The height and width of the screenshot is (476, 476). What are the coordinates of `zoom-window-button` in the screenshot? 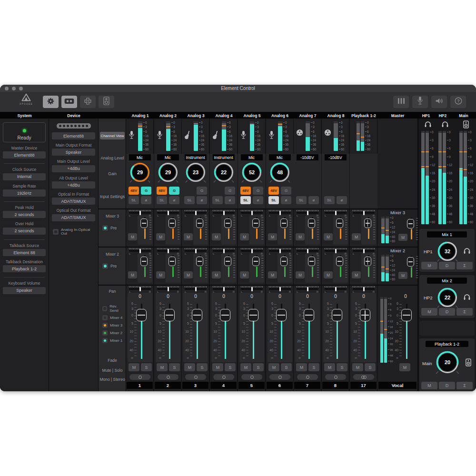 It's located at (21, 89).